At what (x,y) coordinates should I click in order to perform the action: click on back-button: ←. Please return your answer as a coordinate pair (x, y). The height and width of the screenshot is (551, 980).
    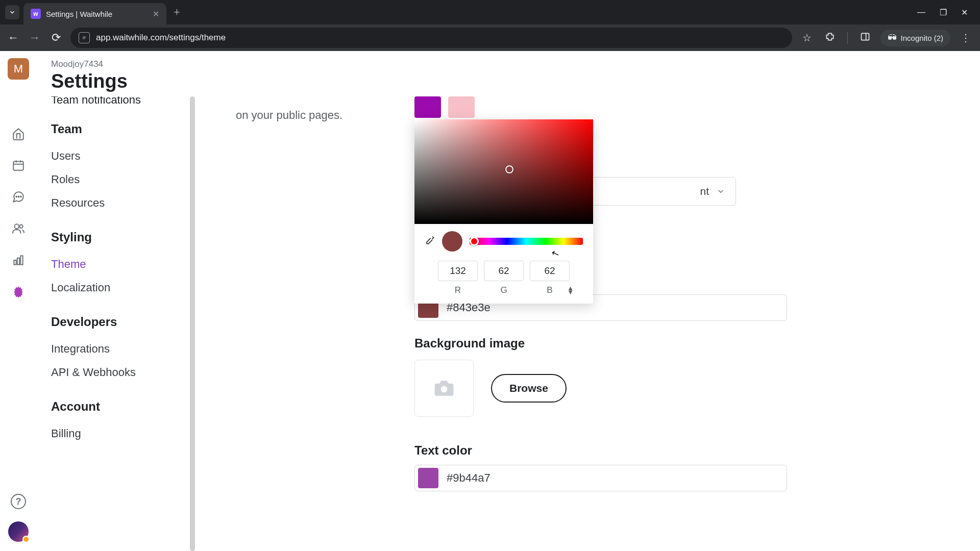
    Looking at the image, I should click on (13, 38).